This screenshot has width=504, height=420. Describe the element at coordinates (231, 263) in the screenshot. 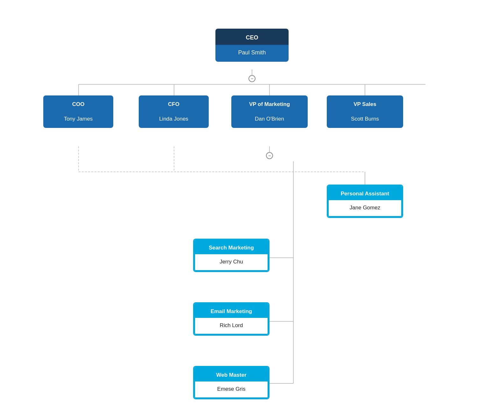

I see `sm-name: Jerry Chu` at that location.